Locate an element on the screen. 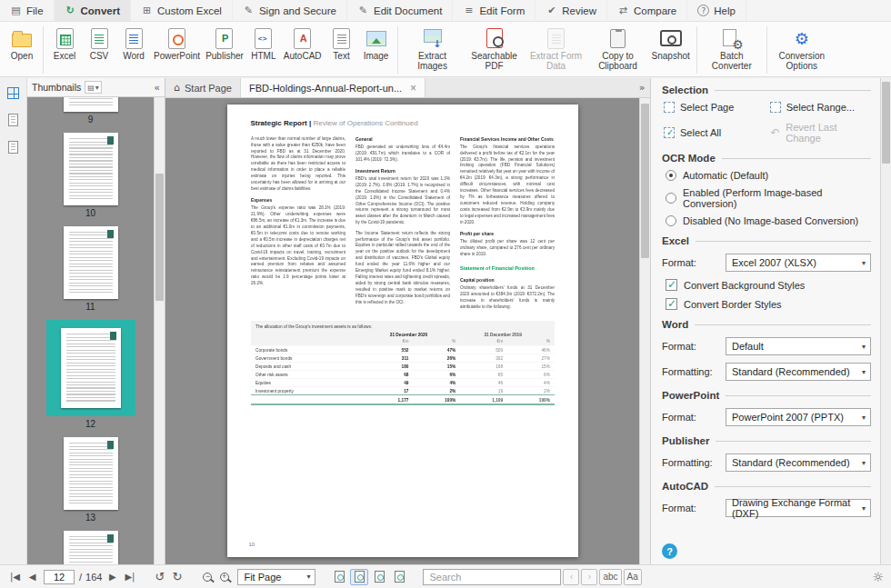  autocad-icon is located at coordinates (303, 38).